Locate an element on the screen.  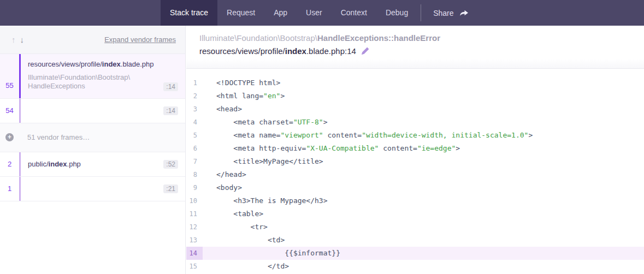
frame-number: 55 is located at coordinates (10, 76).